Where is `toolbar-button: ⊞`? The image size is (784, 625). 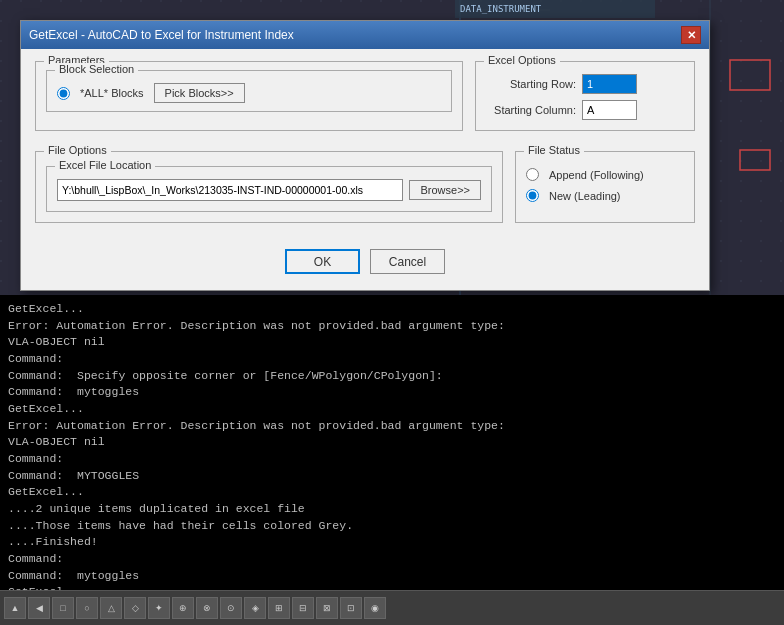 toolbar-button: ⊞ is located at coordinates (279, 608).